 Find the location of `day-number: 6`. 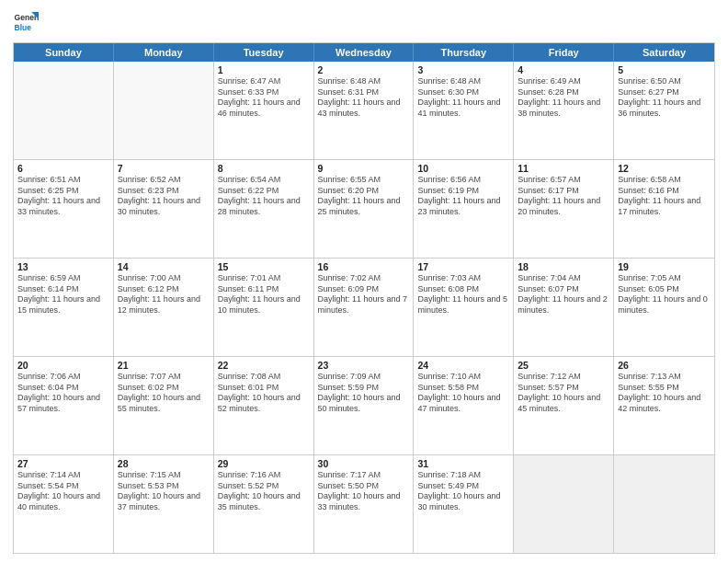

day-number: 6 is located at coordinates (63, 168).